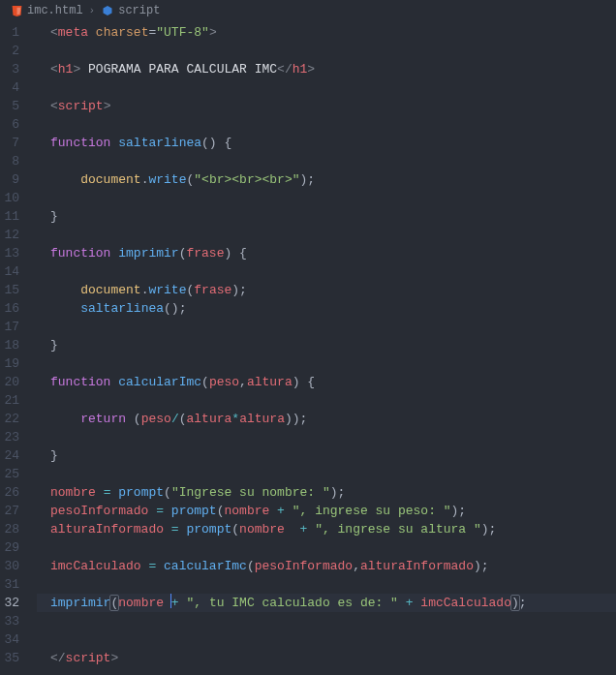  I want to click on line-number: 35, so click(18, 659).